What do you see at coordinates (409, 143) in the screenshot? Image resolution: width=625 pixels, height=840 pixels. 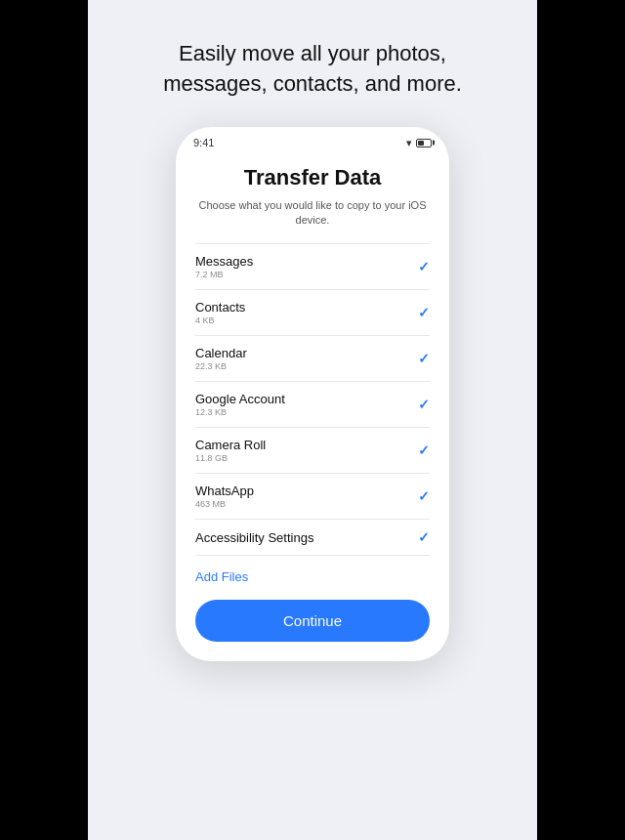 I see `wifi-icon: ▾` at bounding box center [409, 143].